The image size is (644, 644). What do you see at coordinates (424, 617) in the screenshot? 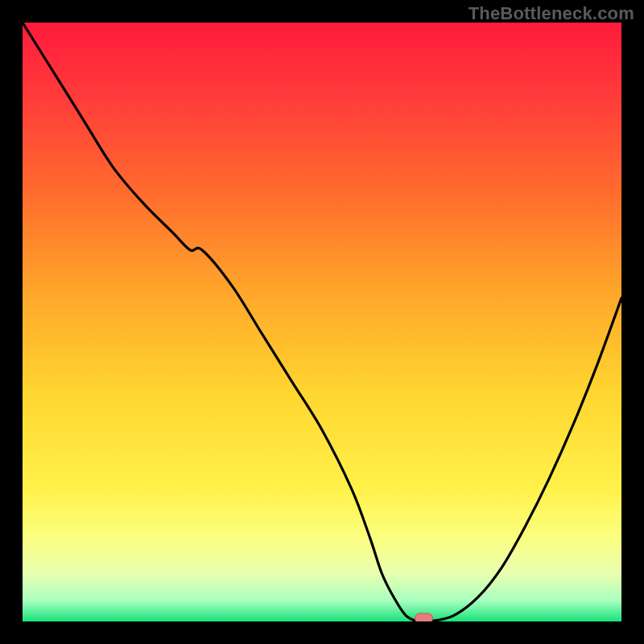
I see `optimum-marker` at bounding box center [424, 617].